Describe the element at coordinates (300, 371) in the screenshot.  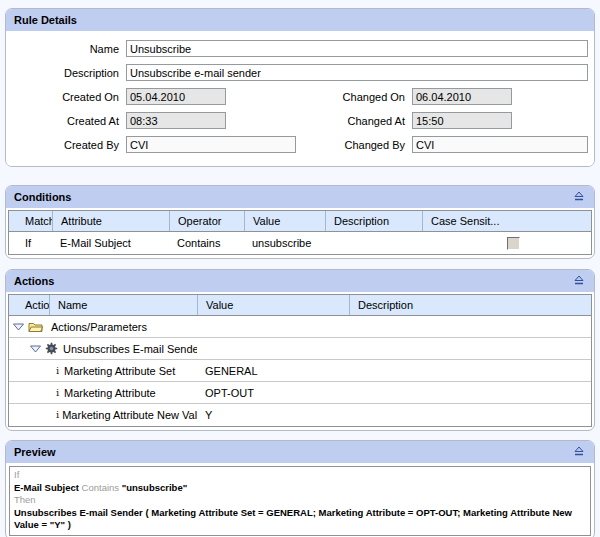
I see `action-parameter-row: i Marketing Attribute Set GENERAL` at that location.